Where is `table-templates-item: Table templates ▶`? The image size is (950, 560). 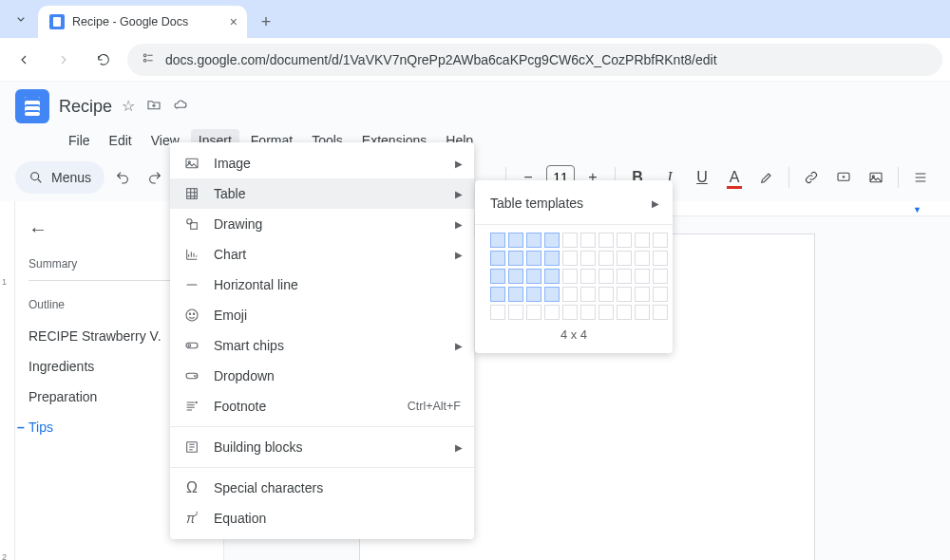
table-templates-item: Table templates ▶ is located at coordinates (574, 203).